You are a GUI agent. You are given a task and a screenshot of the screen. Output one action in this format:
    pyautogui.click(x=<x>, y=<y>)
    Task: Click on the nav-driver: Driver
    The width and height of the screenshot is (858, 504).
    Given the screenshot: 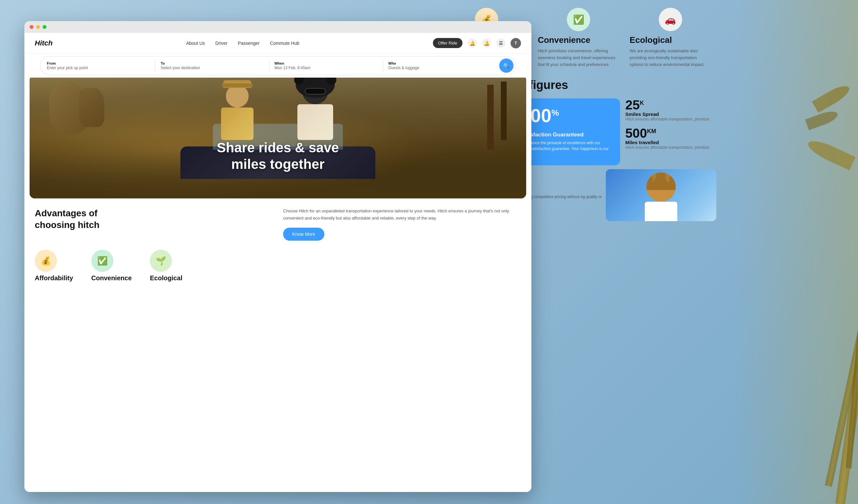 What is the action you would take?
    pyautogui.click(x=221, y=43)
    